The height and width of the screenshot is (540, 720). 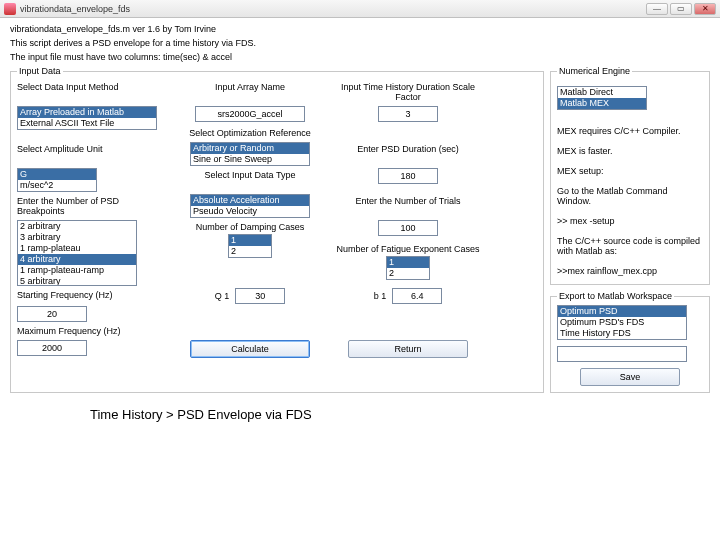 What do you see at coordinates (622, 322) in the screenshot?
I see `export-list: Optimum PSD Optimum PSD's FDS Time Histo…` at bounding box center [622, 322].